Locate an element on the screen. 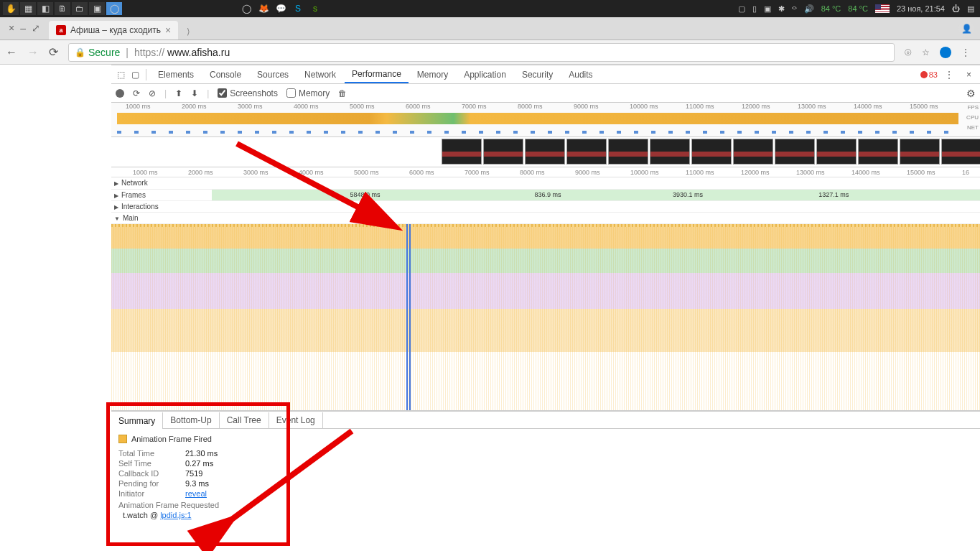  volume-icon: 🔊 is located at coordinates (809, 9).